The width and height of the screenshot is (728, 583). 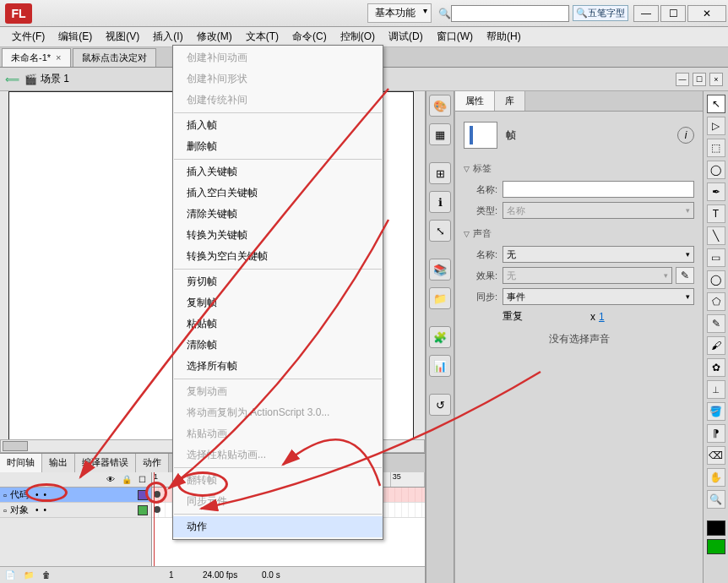 I want to click on pen-tool: ✒, so click(x=716, y=192).